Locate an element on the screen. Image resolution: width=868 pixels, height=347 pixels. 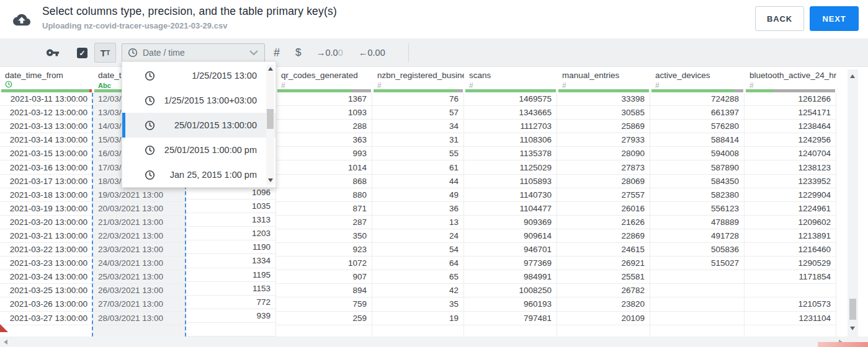
table-cell: 868 is located at coordinates (324, 182).